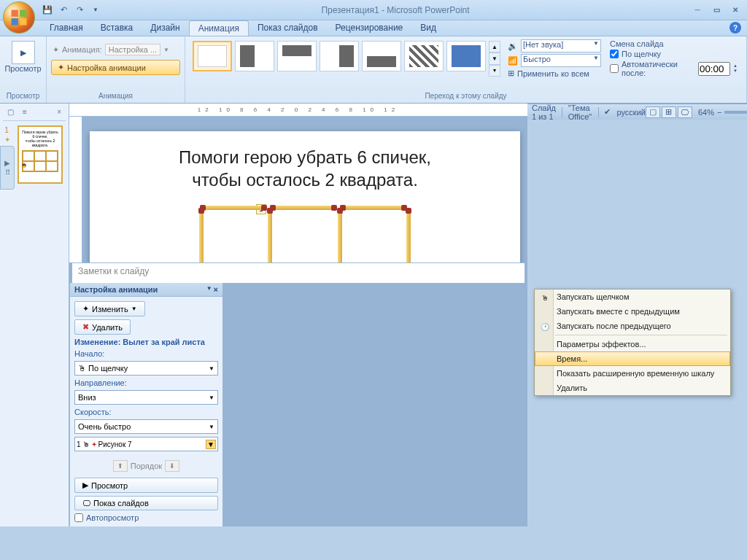 This screenshot has width=747, height=560. What do you see at coordinates (537, 61) in the screenshot?
I see `speed-value: Быстро` at bounding box center [537, 61].